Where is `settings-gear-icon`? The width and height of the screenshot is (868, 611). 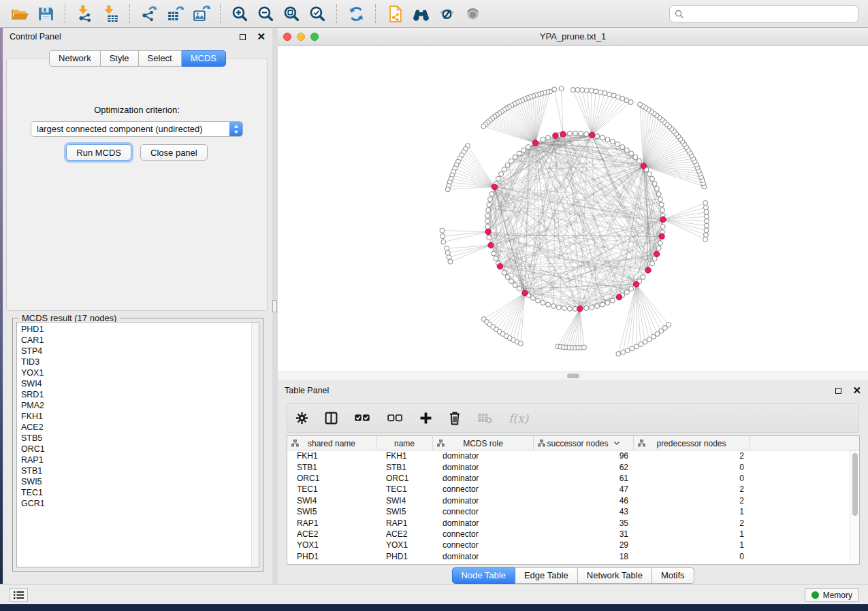 settings-gear-icon is located at coordinates (302, 418).